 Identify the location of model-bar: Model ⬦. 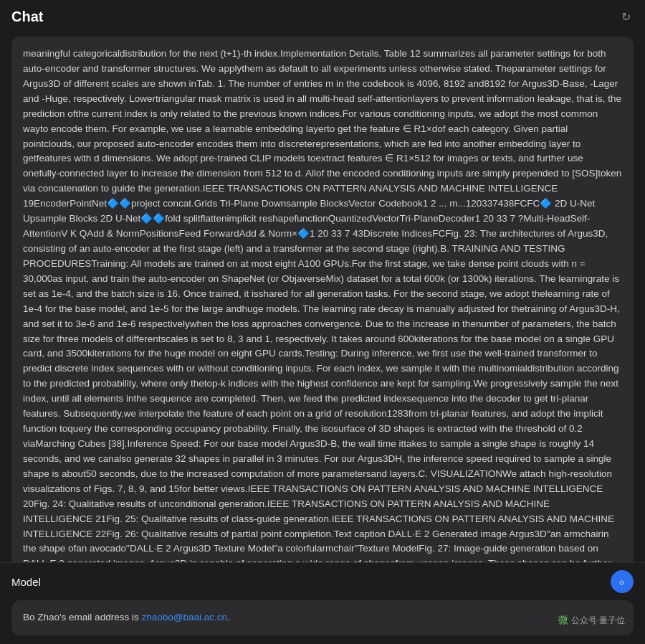
(322, 581).